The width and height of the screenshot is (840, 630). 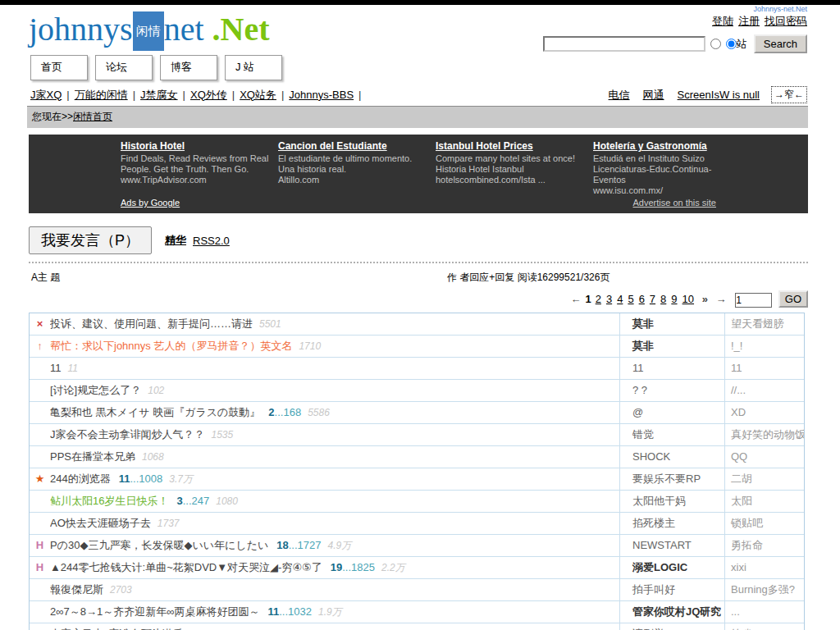 What do you see at coordinates (510, 180) in the screenshot?
I see `ad-url-text: hotelscombined.com/Ista ...` at bounding box center [510, 180].